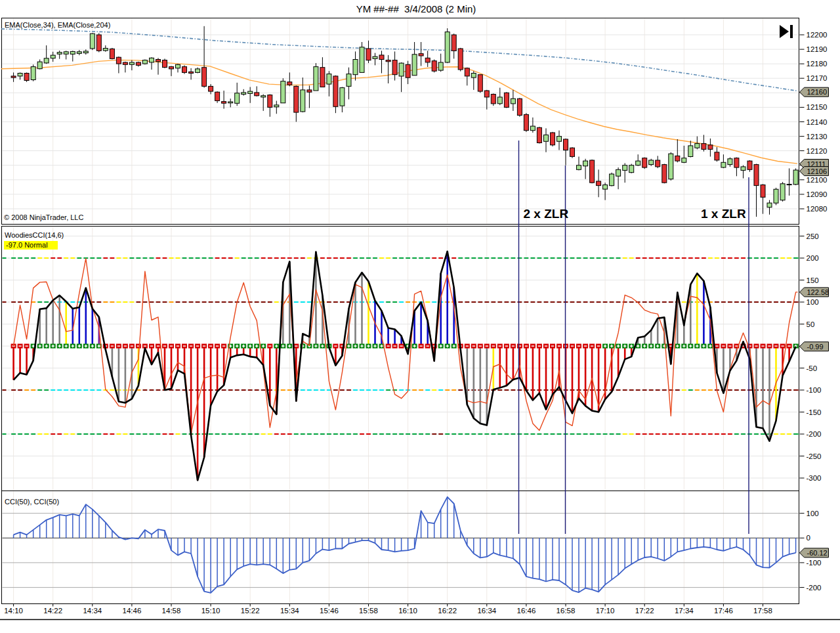 This screenshot has height=633, width=840. I want to click on svg-text: 12100, so click(817, 180).